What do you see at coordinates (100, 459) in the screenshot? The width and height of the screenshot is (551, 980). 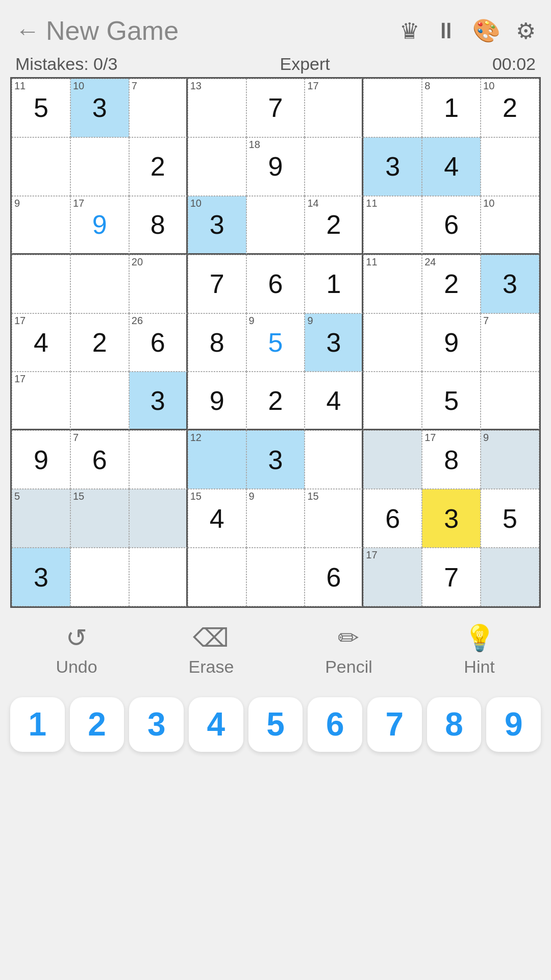 I see `table-row: 76` at bounding box center [100, 459].